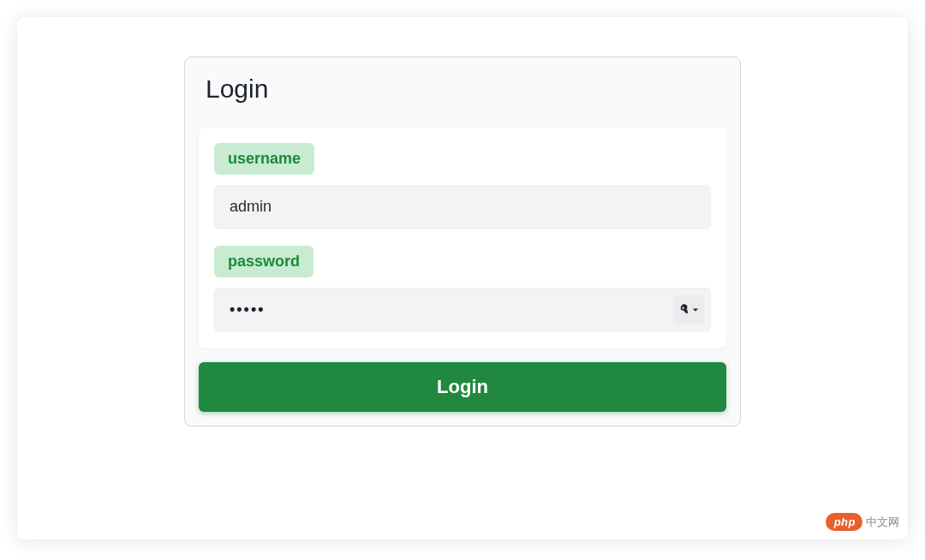 The height and width of the screenshot is (560, 925). What do you see at coordinates (462, 207) in the screenshot?
I see `username-input-wrap` at bounding box center [462, 207].